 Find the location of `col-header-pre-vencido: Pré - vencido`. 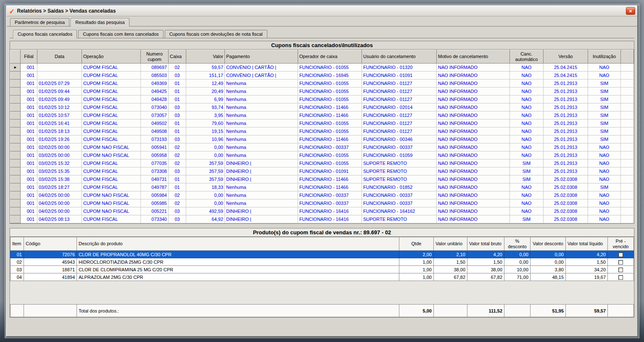

col-header-pre-vencido: Pré - vencido is located at coordinates (621, 244).